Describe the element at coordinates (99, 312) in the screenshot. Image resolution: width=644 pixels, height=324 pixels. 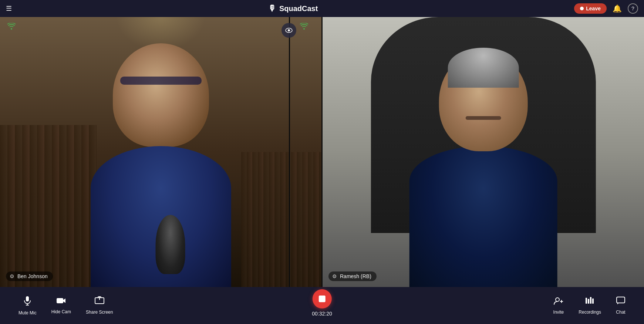
I see `share-screen-label: Share Screen` at that location.